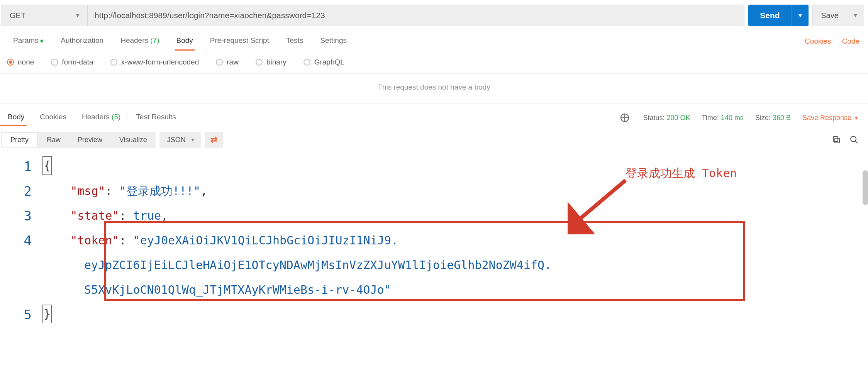 The height and width of the screenshot is (383, 868). What do you see at coordinates (18, 15) in the screenshot?
I see `http-method-value: GET` at bounding box center [18, 15].